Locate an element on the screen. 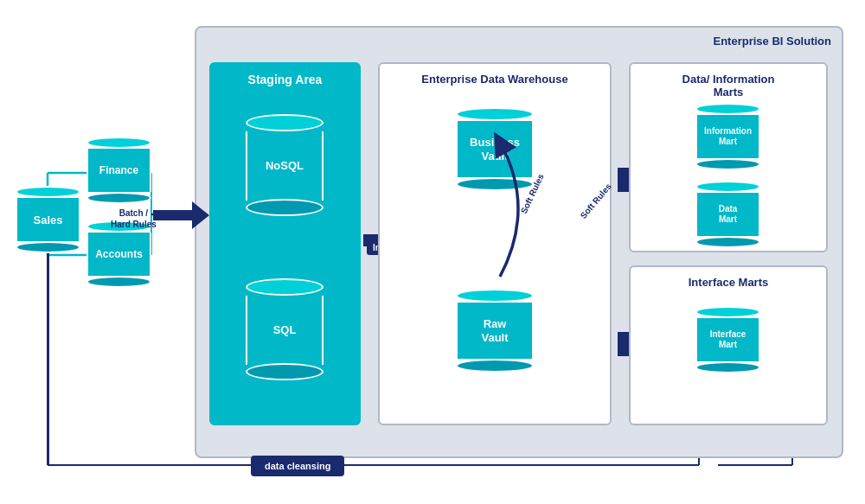 The height and width of the screenshot is (504, 865). interface-marts-label: Interface Marts is located at coordinates (728, 282).